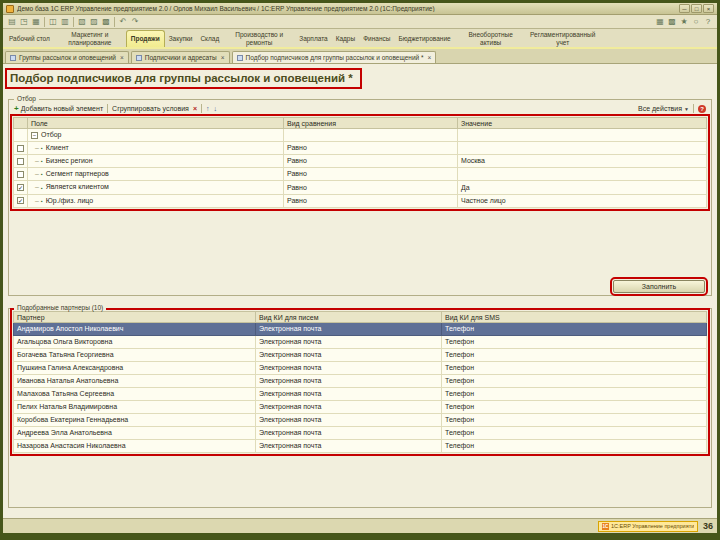 This screenshot has width=720, height=540. What do you see at coordinates (78, 186) in the screenshot?
I see `filter-field-name: Является клиентом` at bounding box center [78, 186].